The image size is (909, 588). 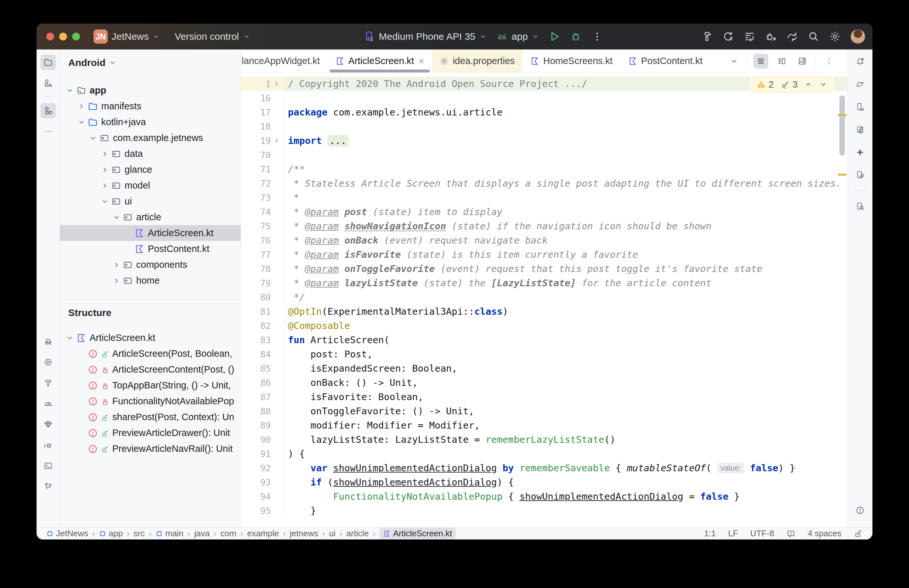 I want to click on warning-stripe-mark, so click(x=842, y=175).